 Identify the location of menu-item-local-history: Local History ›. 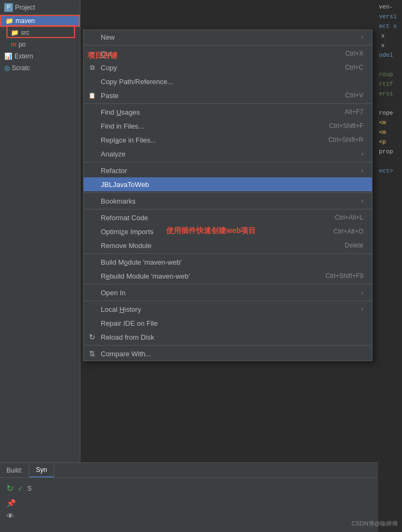
(228, 309).